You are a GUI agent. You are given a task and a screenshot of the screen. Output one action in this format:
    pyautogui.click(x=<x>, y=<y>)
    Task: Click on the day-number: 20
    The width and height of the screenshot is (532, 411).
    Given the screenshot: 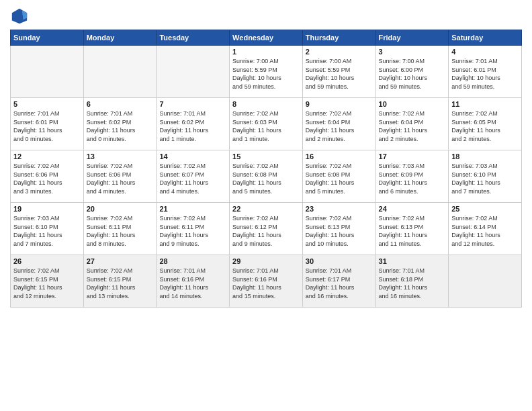 What is the action you would take?
    pyautogui.click(x=120, y=209)
    